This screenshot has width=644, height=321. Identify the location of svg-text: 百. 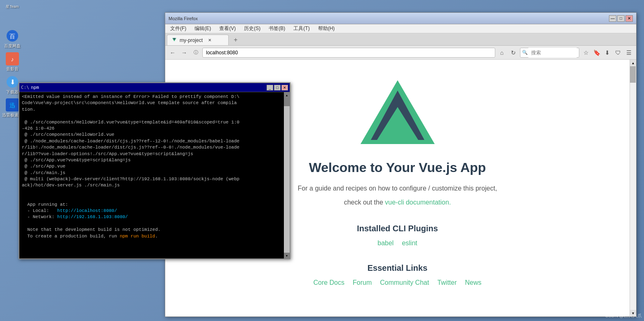
(12, 36).